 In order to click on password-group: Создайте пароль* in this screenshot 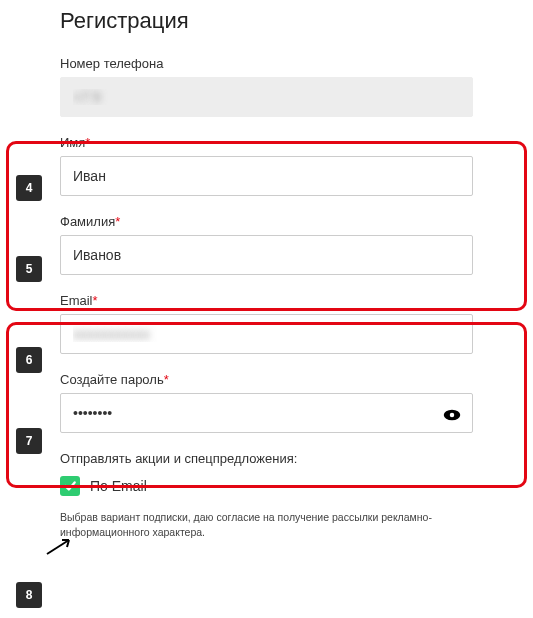, I will do `click(266, 402)`.